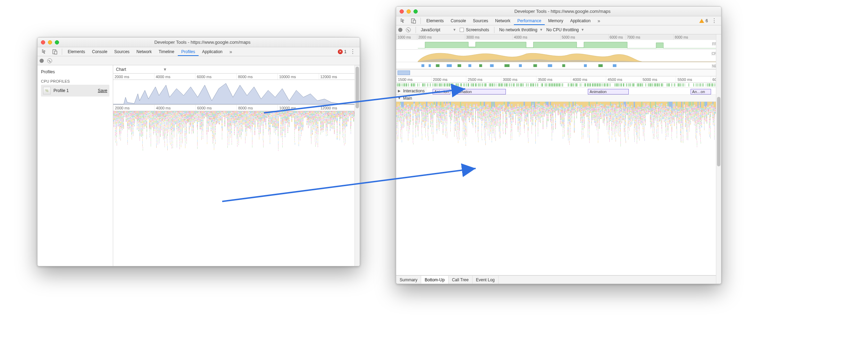 The height and width of the screenshot is (357, 868). Describe the element at coordinates (409, 280) in the screenshot. I see `tab-summary: Summary` at that location.